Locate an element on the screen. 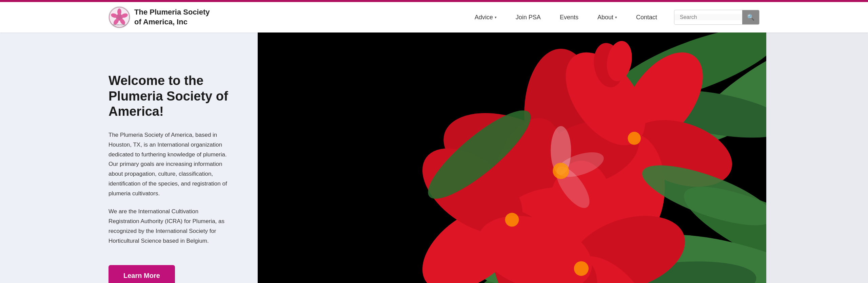 The width and height of the screenshot is (868, 283). logo-area: Plumeria Society The Plumeria Society of… is located at coordinates (159, 17).